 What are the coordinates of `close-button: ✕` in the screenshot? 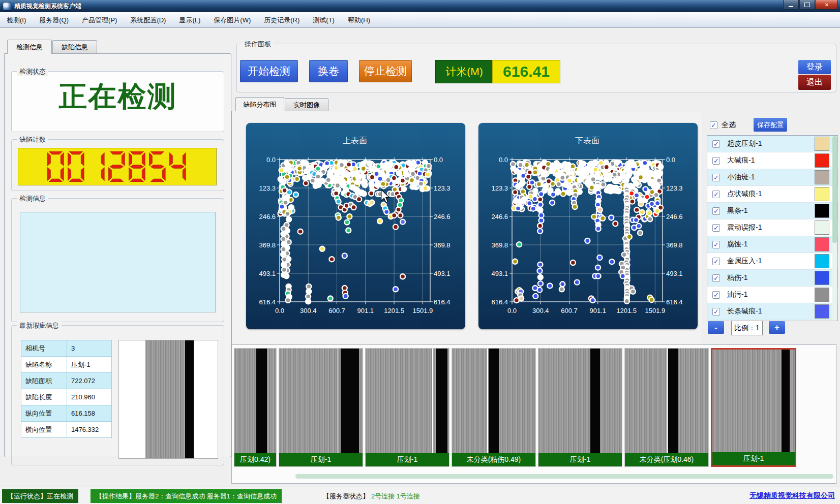 It's located at (827, 5).